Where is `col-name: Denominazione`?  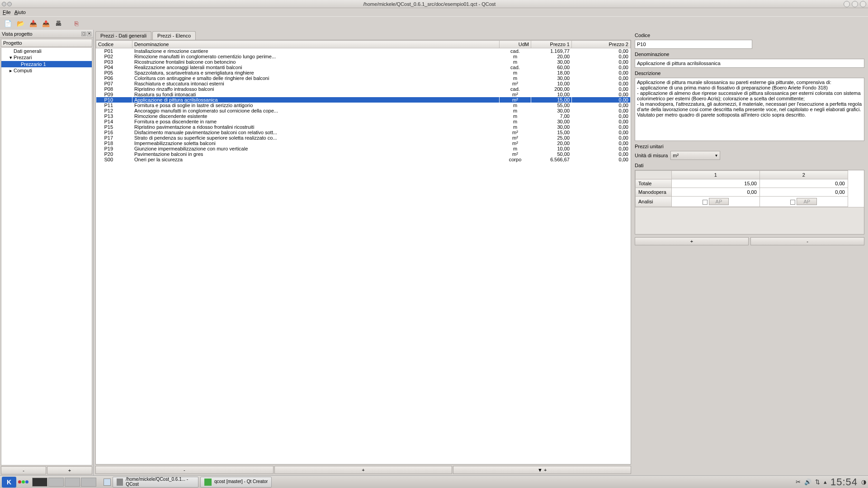 col-name: Denominazione is located at coordinates (316, 44).